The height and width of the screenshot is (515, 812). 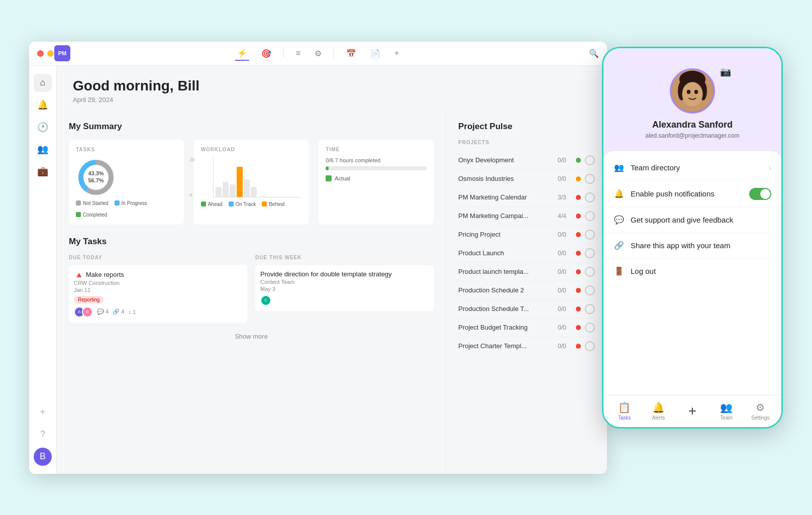 What do you see at coordinates (619, 271) in the screenshot?
I see `logout-icon: 🚪` at bounding box center [619, 271].